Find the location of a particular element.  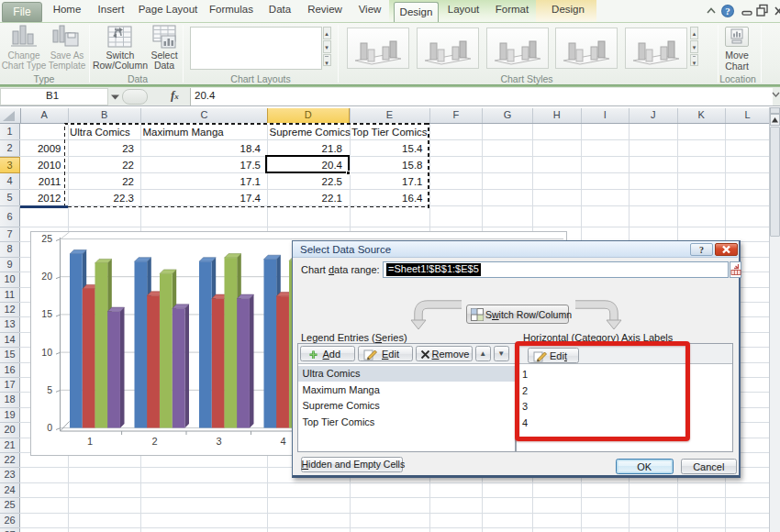

svg-text: 1 is located at coordinates (90, 441).